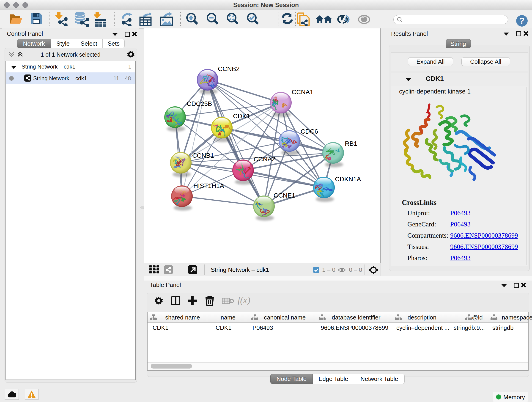 The image size is (532, 402). Describe the element at coordinates (351, 144) in the screenshot. I see `svg-text: RB1` at that location.